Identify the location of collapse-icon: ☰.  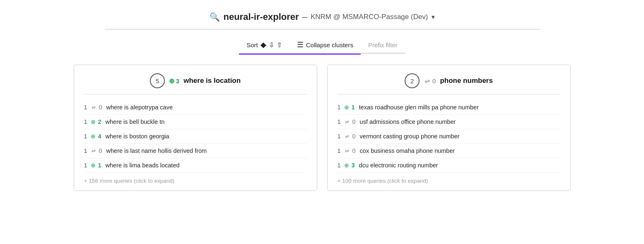
(300, 45).